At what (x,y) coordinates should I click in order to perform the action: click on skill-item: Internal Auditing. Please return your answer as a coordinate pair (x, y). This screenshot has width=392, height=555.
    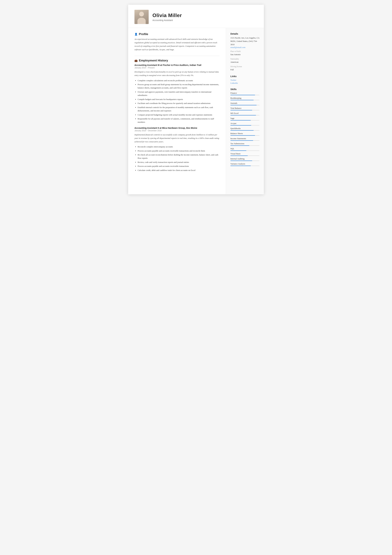
    Looking at the image, I should click on (245, 159).